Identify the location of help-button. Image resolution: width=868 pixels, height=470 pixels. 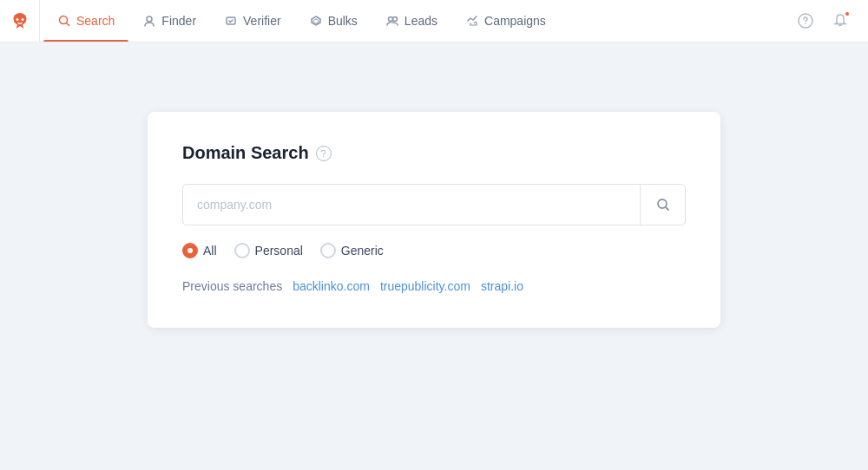
(806, 21).